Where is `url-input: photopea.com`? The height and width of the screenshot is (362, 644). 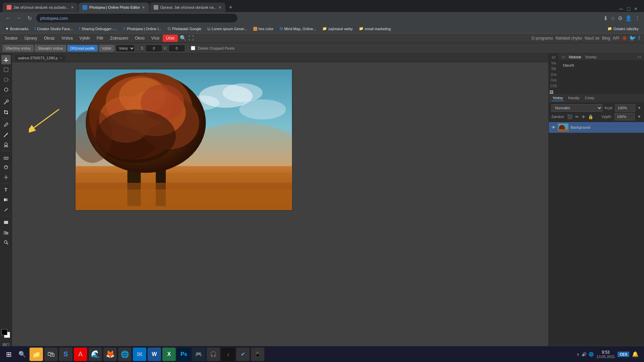
url-input: photopea.com is located at coordinates (137, 18).